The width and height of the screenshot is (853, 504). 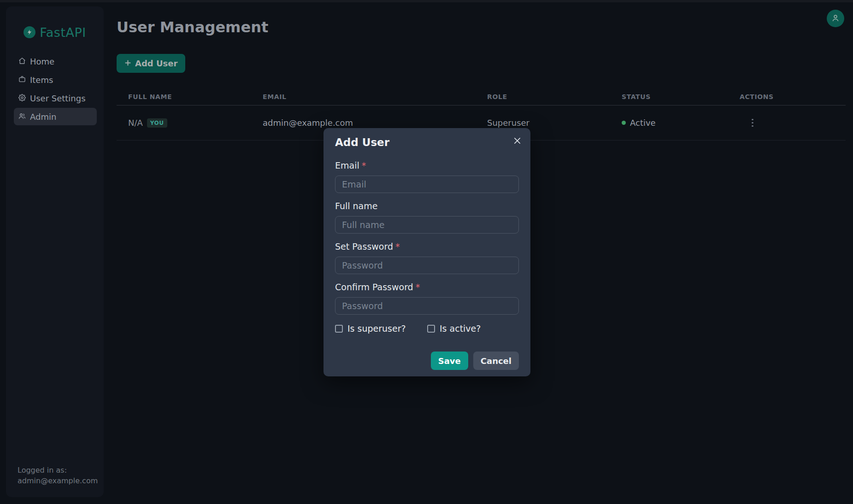 I want to click on set-password-field-group: Set Password*, so click(x=427, y=258).